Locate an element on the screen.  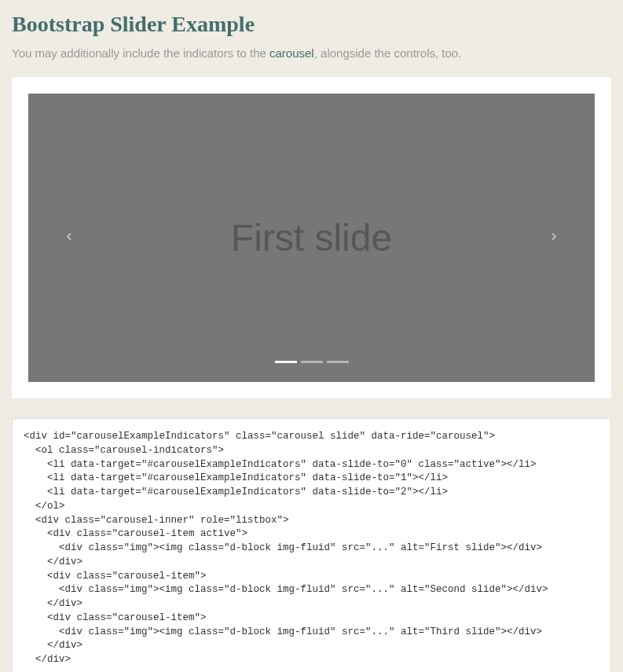
slide-label: First slide is located at coordinates (311, 237).